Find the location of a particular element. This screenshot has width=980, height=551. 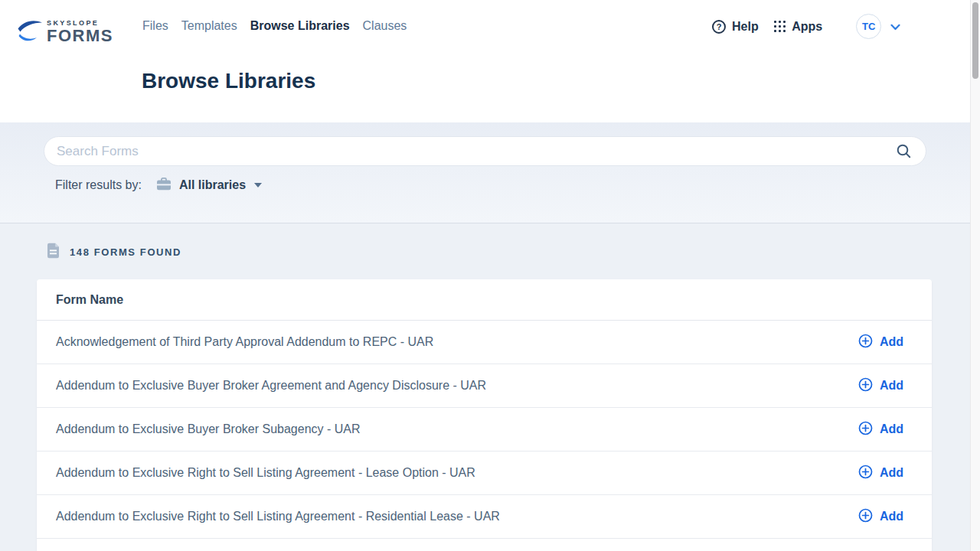

document-icon is located at coordinates (54, 253).